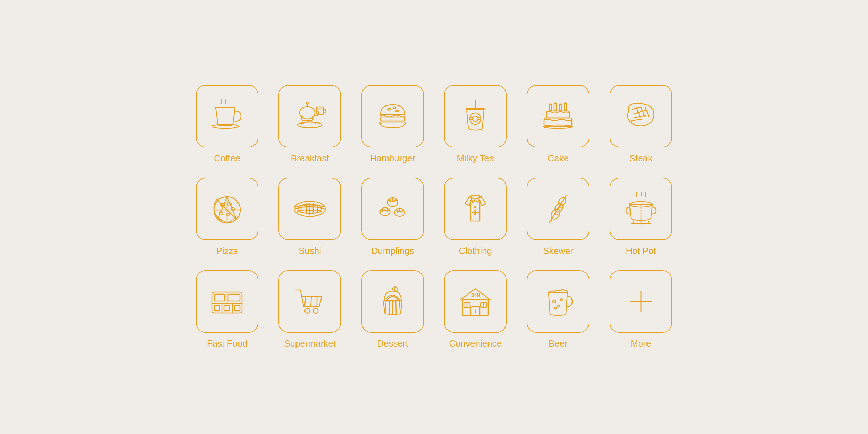 The image size is (868, 434). What do you see at coordinates (641, 116) in the screenshot?
I see `icon-box-steak` at bounding box center [641, 116].